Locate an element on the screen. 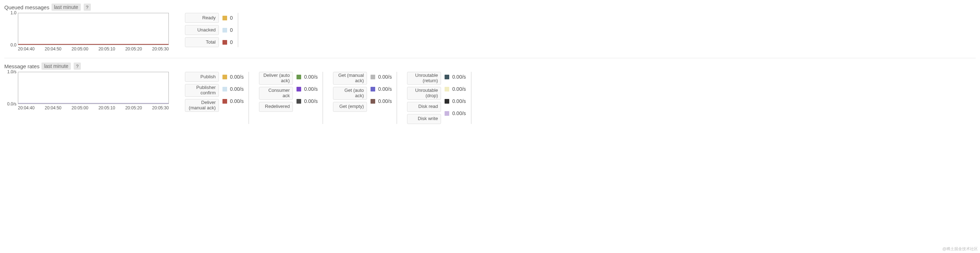 This screenshot has height=253, width=980. x-tick: 20:05:10 is located at coordinates (107, 108).